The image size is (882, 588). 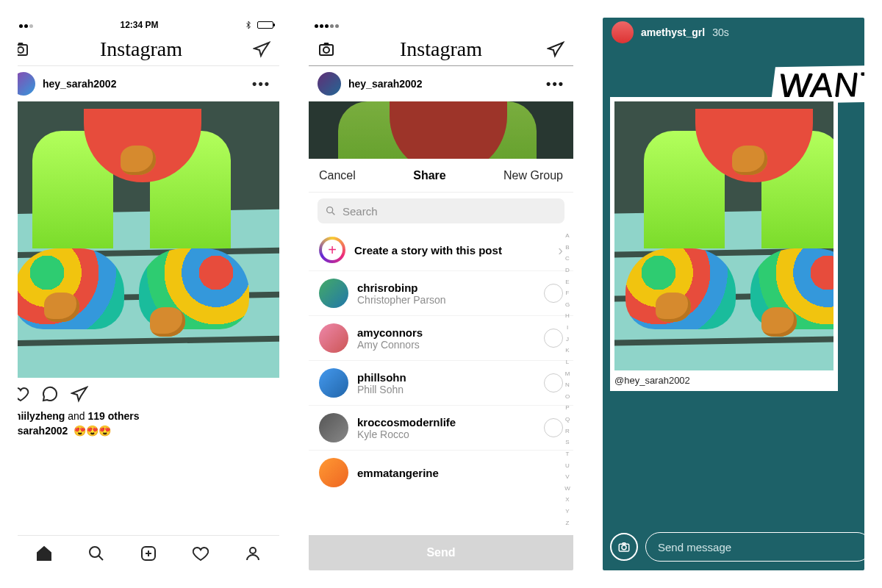 What do you see at coordinates (724, 378) in the screenshot?
I see `post-attribution: @hey_sarah2002` at bounding box center [724, 378].